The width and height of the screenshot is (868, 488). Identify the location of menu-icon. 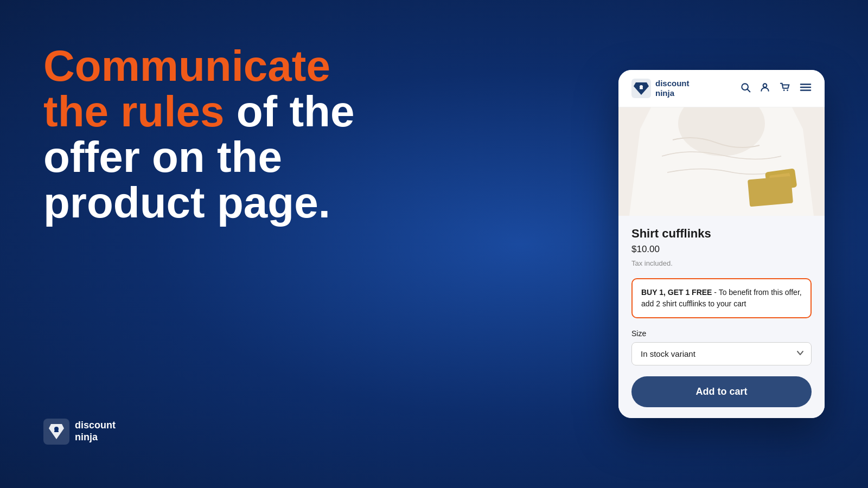
(806, 89).